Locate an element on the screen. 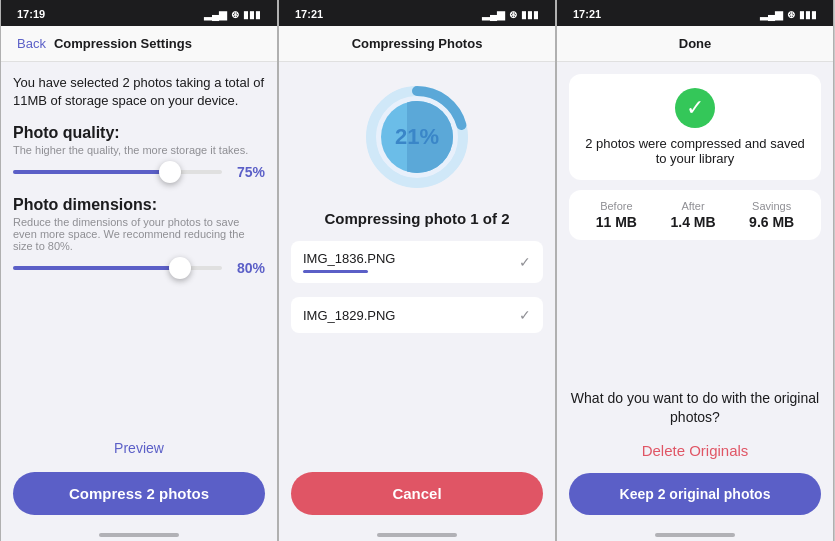  progress-percent: 21% is located at coordinates (417, 137).